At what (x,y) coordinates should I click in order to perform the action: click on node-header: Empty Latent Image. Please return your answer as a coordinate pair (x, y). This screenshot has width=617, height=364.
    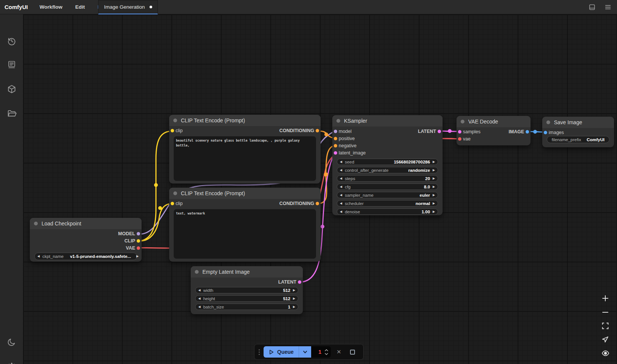
    Looking at the image, I should click on (247, 272).